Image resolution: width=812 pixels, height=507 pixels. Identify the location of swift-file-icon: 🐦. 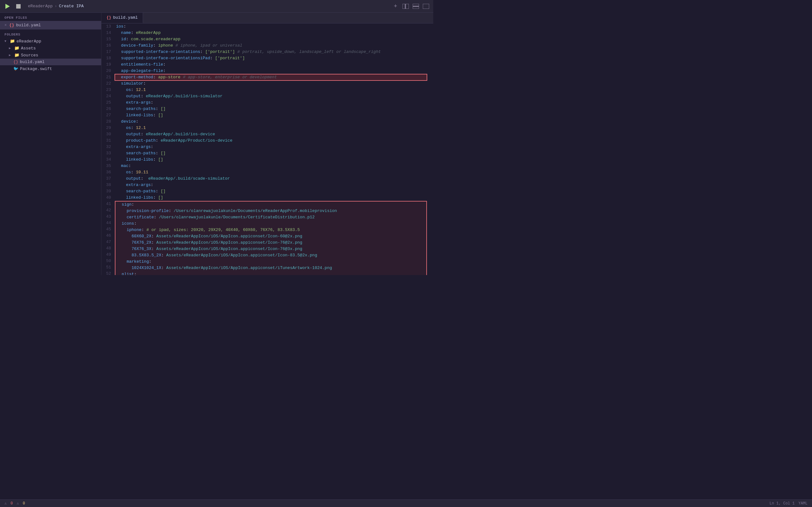
(16, 69).